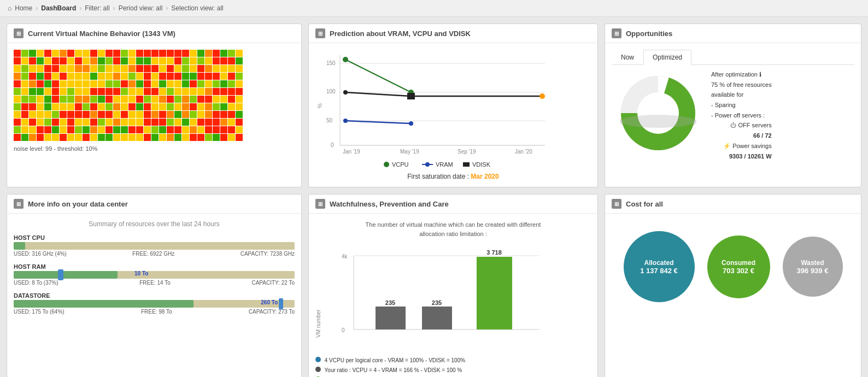 This screenshot has width=868, height=377. I want to click on cost-header: ⊞ Cost for all, so click(733, 204).